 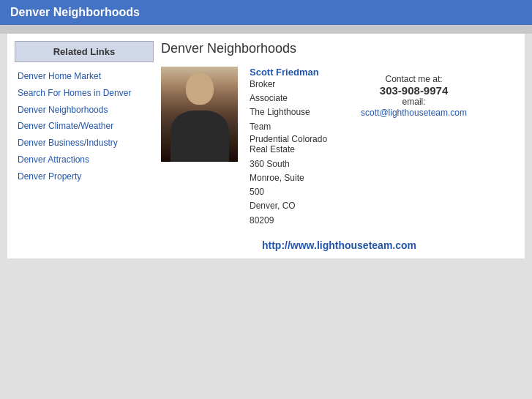 I want to click on sidebar-link-home-market: Denver Home Market, so click(x=84, y=76).